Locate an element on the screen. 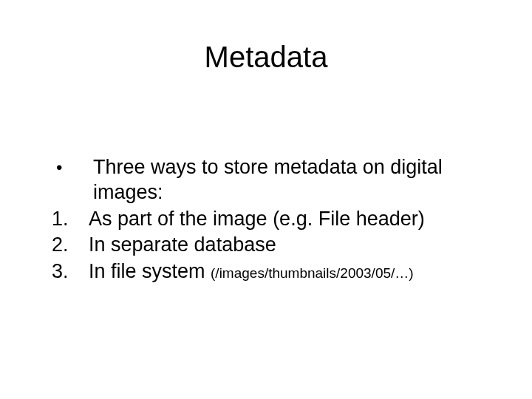  list-item: 1. As part of the image (e.g. File heade… is located at coordinates (273, 219).